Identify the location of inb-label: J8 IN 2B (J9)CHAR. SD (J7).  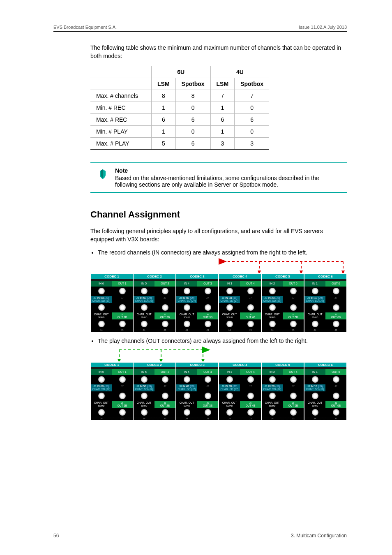
(272, 388).